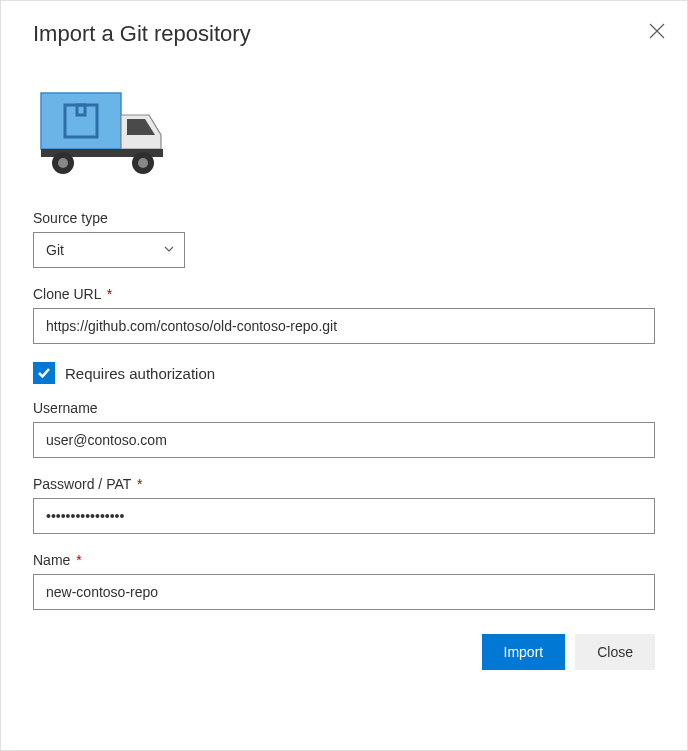 The width and height of the screenshot is (688, 751). What do you see at coordinates (142, 34) in the screenshot?
I see `dialog-title: Import a Git repository` at bounding box center [142, 34].